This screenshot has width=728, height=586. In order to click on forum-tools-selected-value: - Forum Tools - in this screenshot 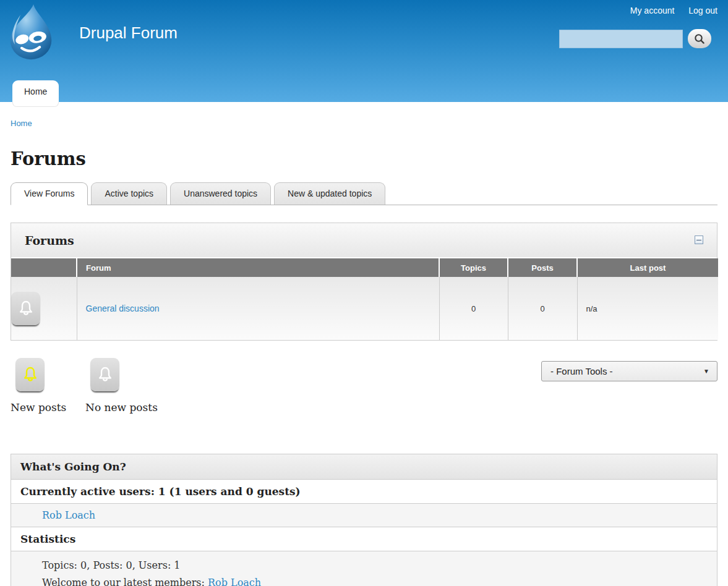, I will do `click(581, 371)`.